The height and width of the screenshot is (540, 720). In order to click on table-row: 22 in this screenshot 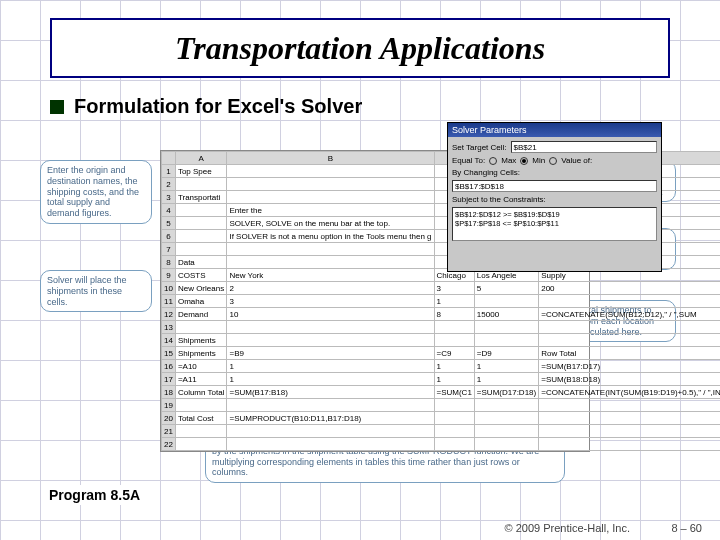, I will do `click(442, 444)`.